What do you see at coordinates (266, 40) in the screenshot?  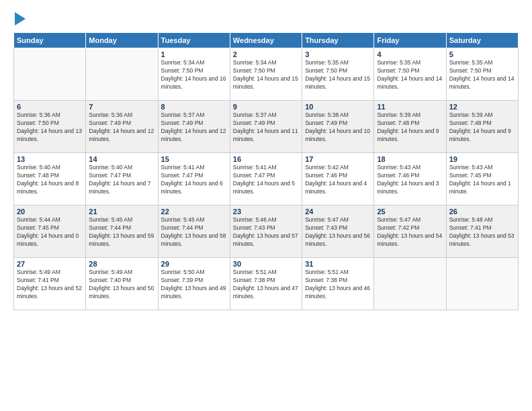 I see `calendar-header-row: SundayMondayTuesdayWednesdayThursdayFrid…` at bounding box center [266, 40].